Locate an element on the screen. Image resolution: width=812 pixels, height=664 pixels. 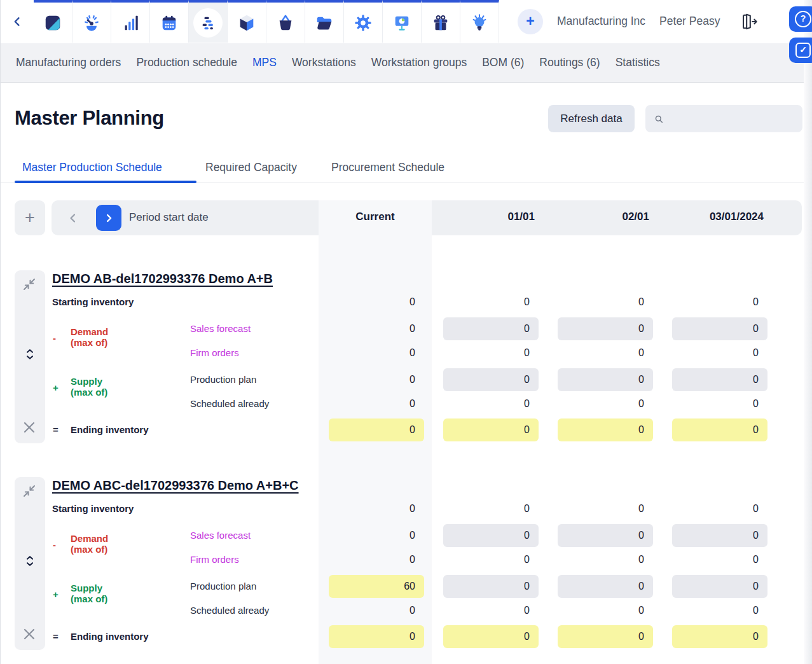
app-module-tabs is located at coordinates (266, 22).